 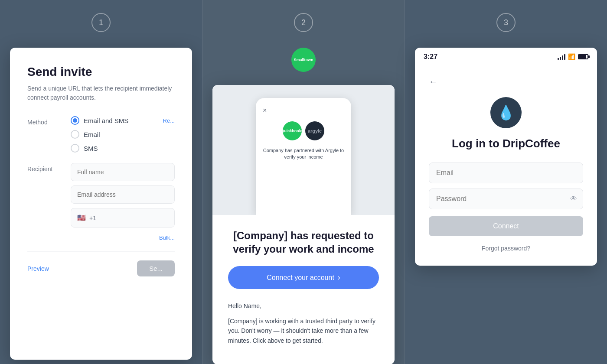 What do you see at coordinates (304, 60) in the screenshot?
I see `argyle-logo-top: Smalltown` at bounding box center [304, 60].